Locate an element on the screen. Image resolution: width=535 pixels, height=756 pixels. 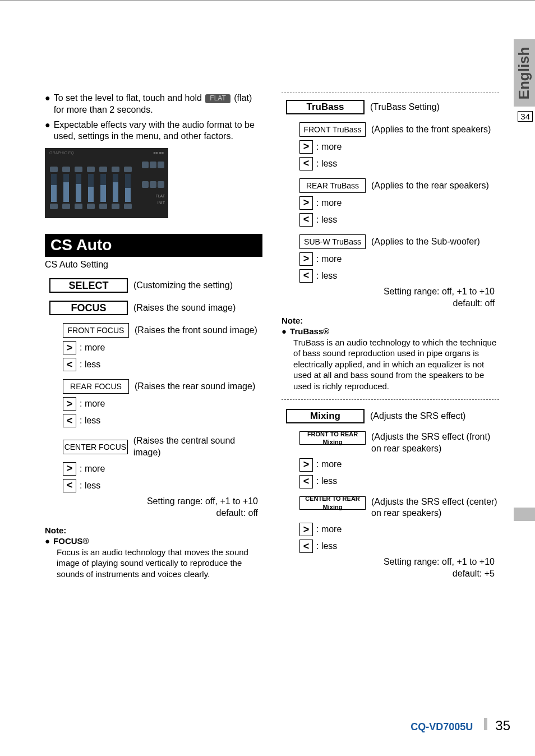
front-trubass-desc: (Applies to the front speakers) is located at coordinates (431, 130).